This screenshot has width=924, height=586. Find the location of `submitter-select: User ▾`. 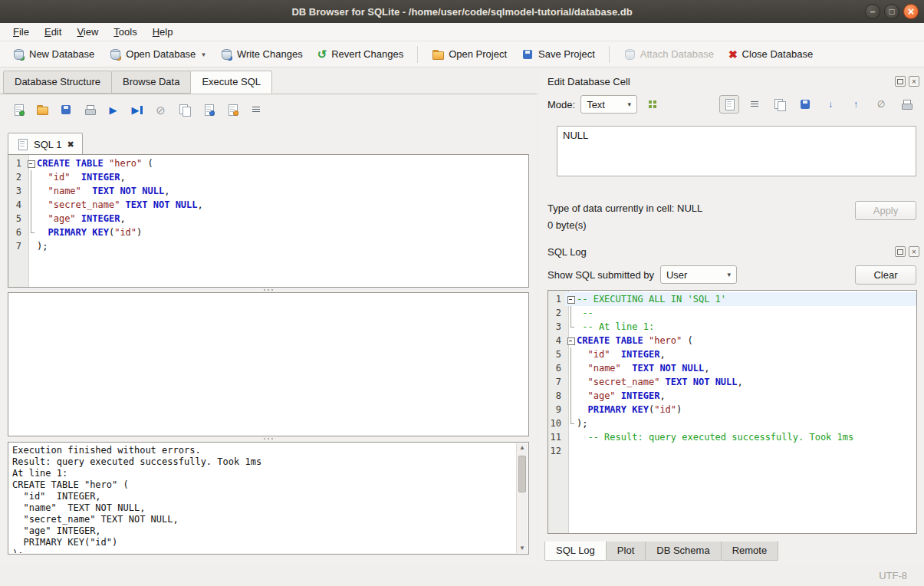

submitter-select: User ▾ is located at coordinates (699, 275).